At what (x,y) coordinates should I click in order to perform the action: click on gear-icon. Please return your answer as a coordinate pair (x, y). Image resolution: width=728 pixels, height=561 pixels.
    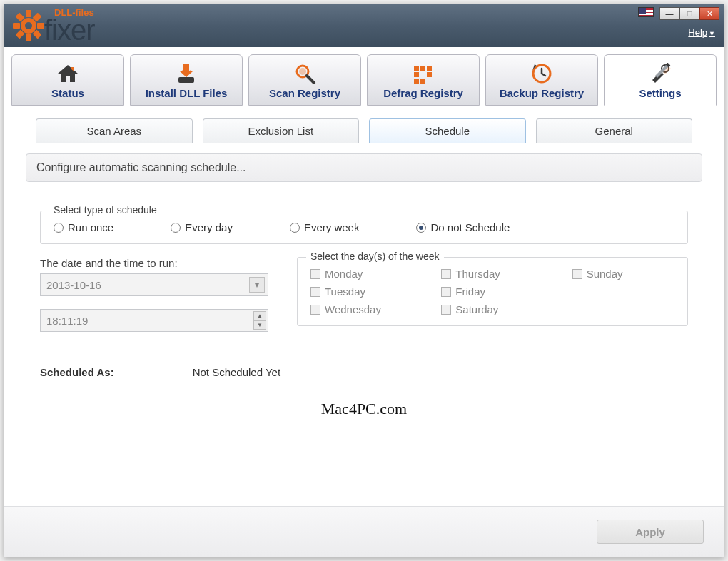
    Looking at the image, I should click on (29, 26).